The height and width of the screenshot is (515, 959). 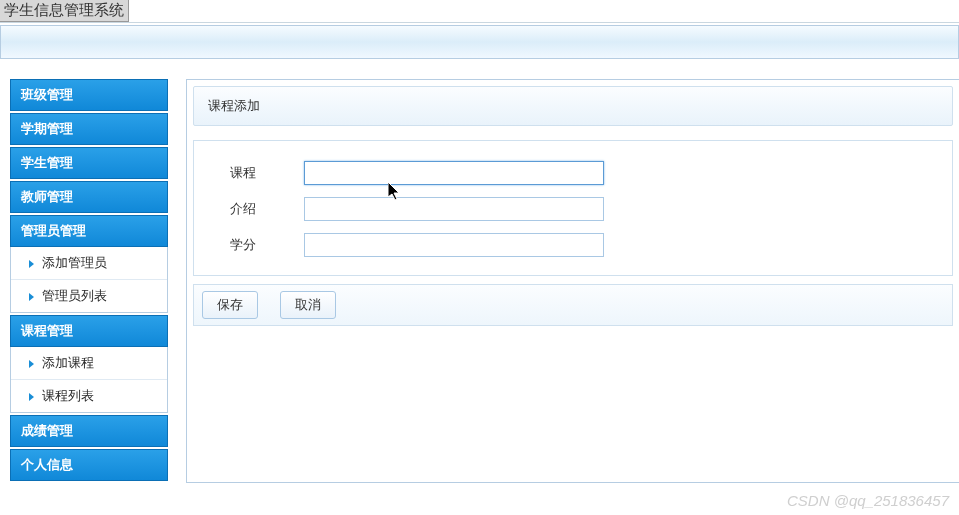 What do you see at coordinates (74, 262) in the screenshot?
I see `submenu-label: 添加管理员` at bounding box center [74, 262].